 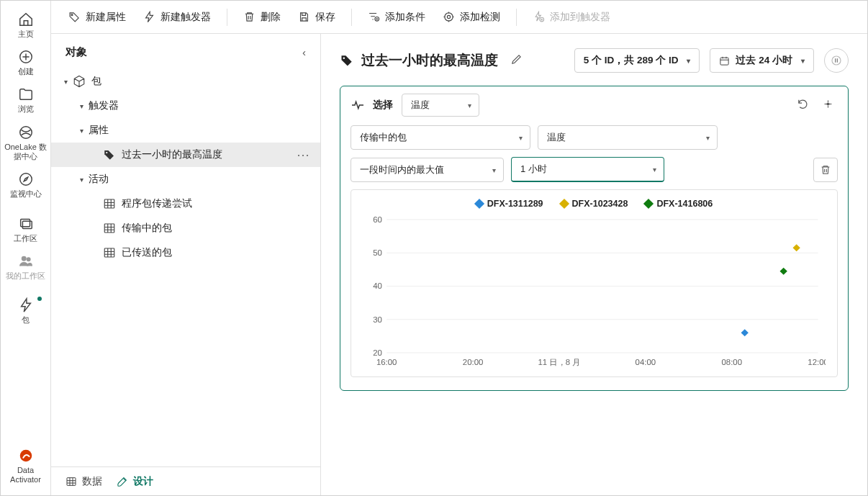 I want to click on btn-add-detection: 添加检测, so click(x=471, y=17).